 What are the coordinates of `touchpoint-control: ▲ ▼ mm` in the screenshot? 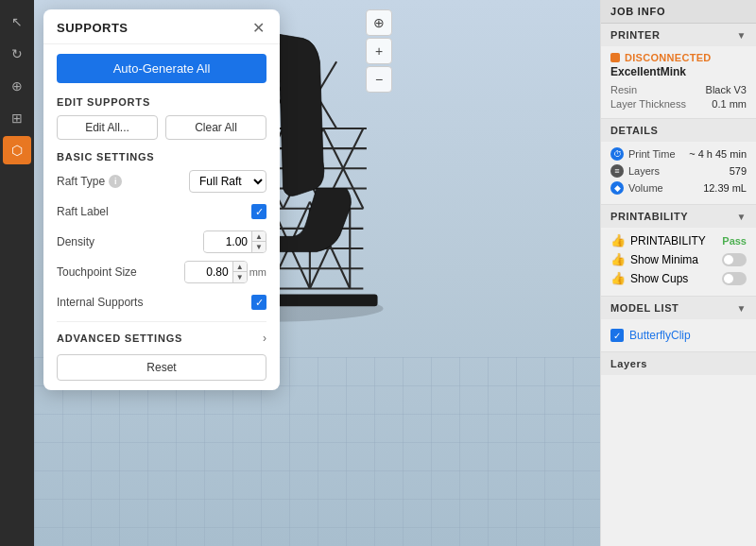 It's located at (225, 272).